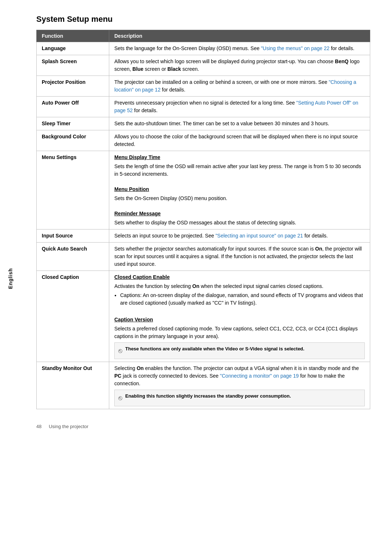 The width and height of the screenshot is (392, 557). What do you see at coordinates (203, 19) in the screenshot?
I see `page-title: System Setup menu` at bounding box center [203, 19].